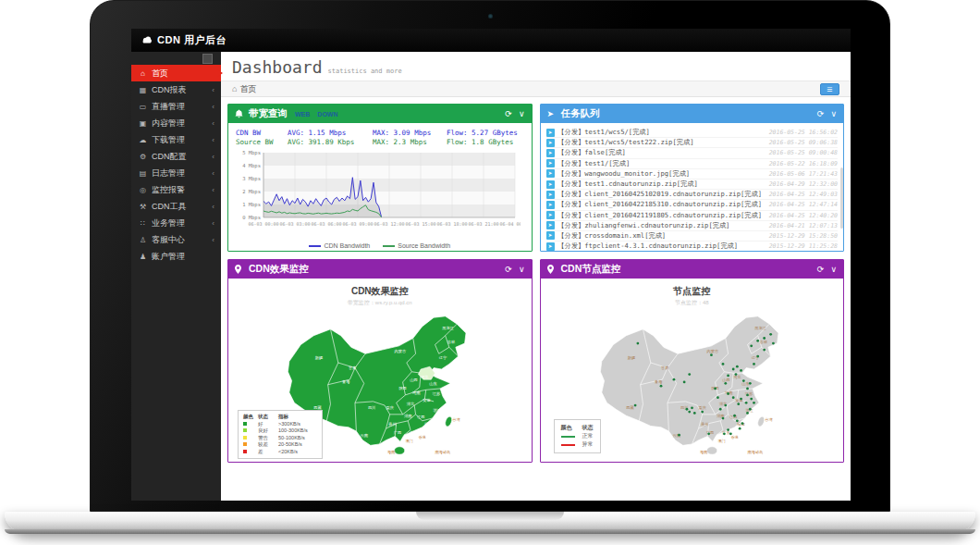 This screenshot has height=545, width=980. Describe the element at coordinates (176, 240) in the screenshot. I see `sidebar-item-客服中心: ♙客服中心‹` at that location.